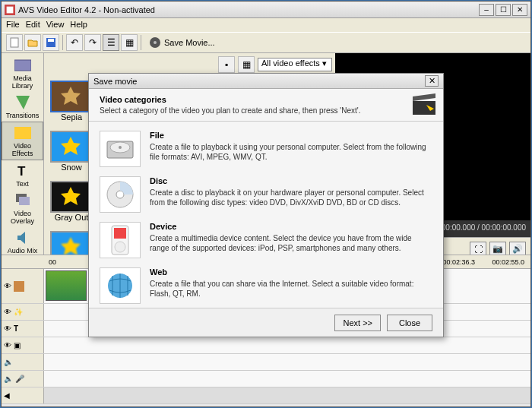 The height and width of the screenshot is (408, 532). What do you see at coordinates (120, 195) in the screenshot?
I see `disc-icon` at bounding box center [120, 195].